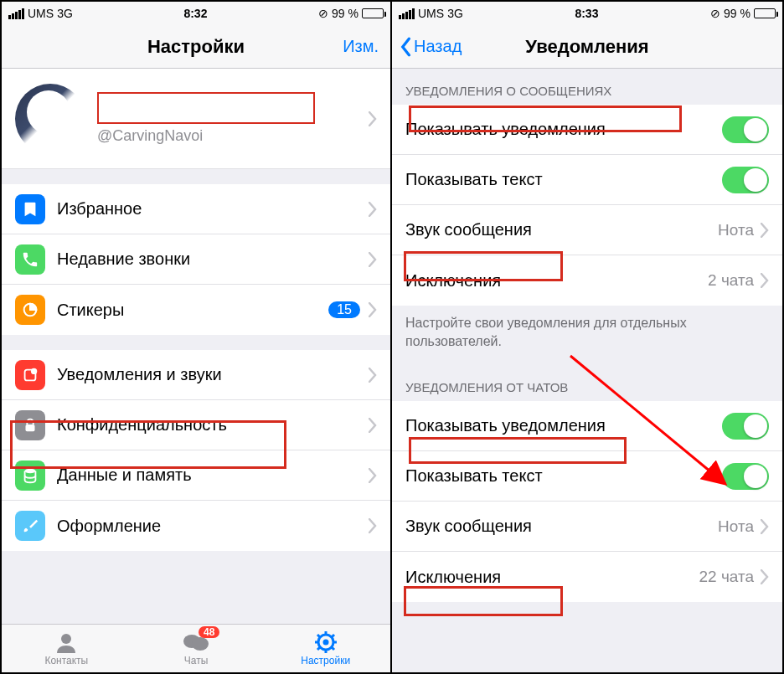 This screenshot has height=674, width=784. What do you see at coordinates (360, 47) in the screenshot?
I see `edit-button: Изм.` at bounding box center [360, 47].